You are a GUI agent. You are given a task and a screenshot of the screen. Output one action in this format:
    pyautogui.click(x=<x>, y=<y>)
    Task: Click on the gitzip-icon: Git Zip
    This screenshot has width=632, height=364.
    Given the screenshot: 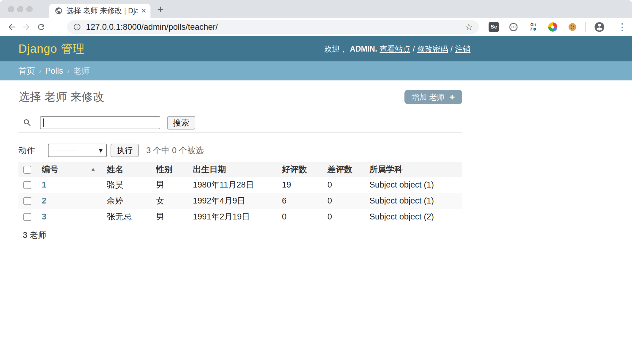 What is the action you would take?
    pyautogui.click(x=533, y=27)
    